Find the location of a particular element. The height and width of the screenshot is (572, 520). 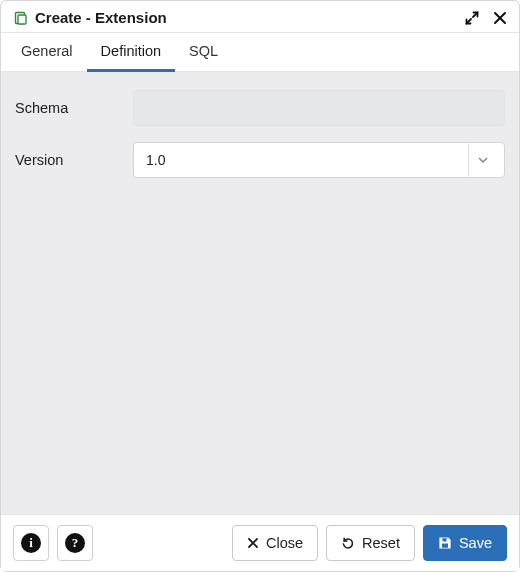

help-icon: ? is located at coordinates (75, 543).